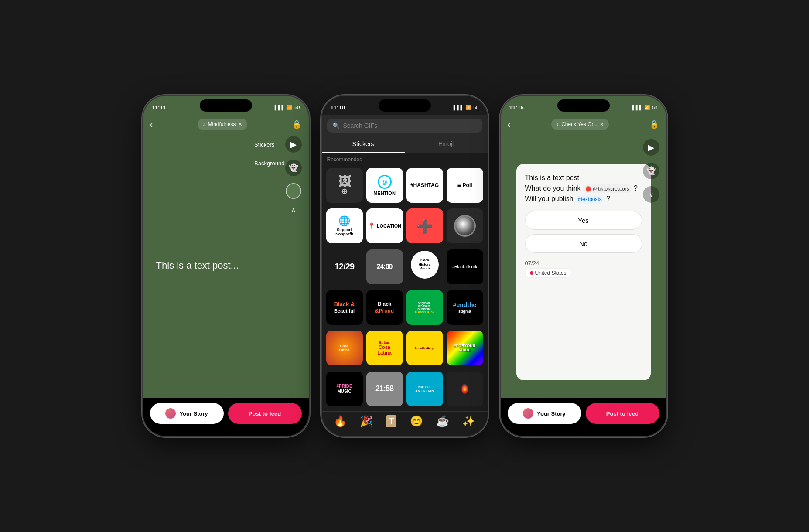  I want to click on music-tag-label: Check Yes Or..., so click(579, 124).